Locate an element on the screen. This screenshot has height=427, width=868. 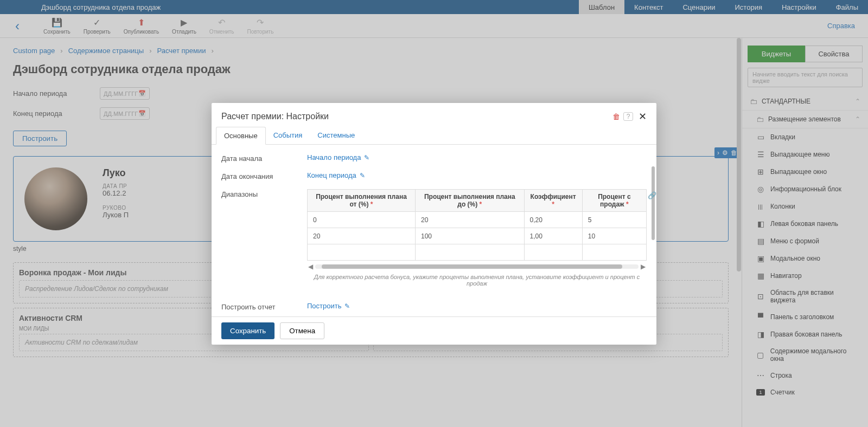
start-date-value: Начало периода✎ is located at coordinates (339, 157).